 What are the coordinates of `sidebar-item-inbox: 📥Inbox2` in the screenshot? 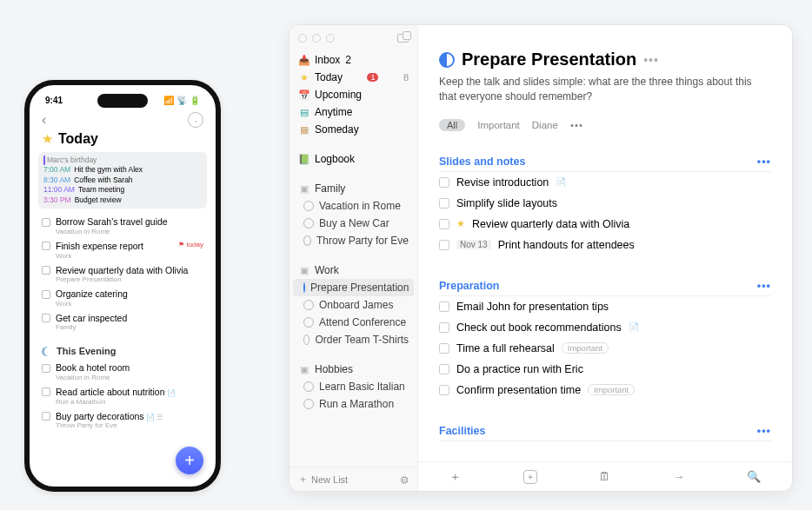 It's located at (353, 60).